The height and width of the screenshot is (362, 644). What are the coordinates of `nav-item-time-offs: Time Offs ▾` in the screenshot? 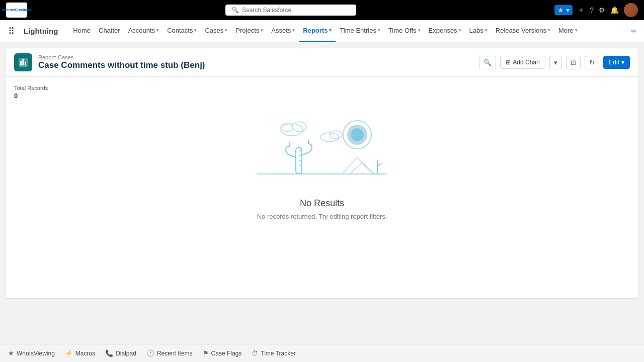 It's located at (405, 31).